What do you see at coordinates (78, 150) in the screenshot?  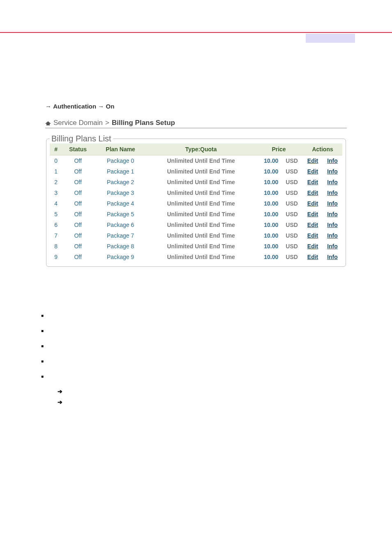 I see `col-status: Status` at bounding box center [78, 150].